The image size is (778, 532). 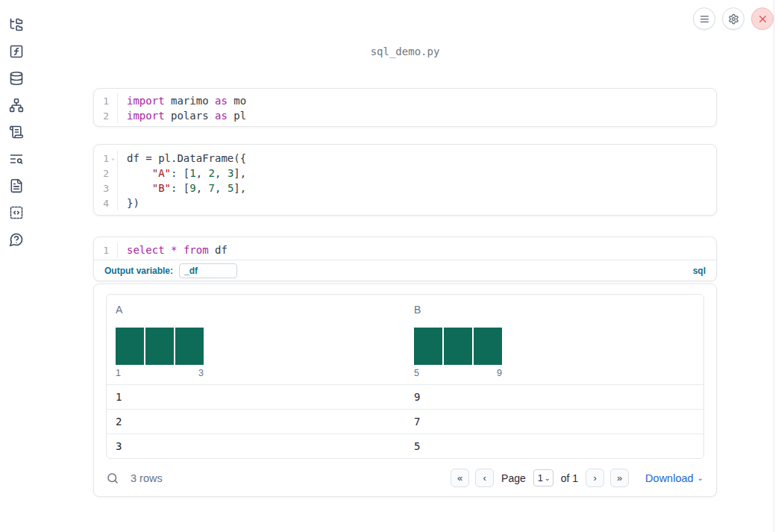 I want to click on table-cell: 1, so click(x=256, y=397).